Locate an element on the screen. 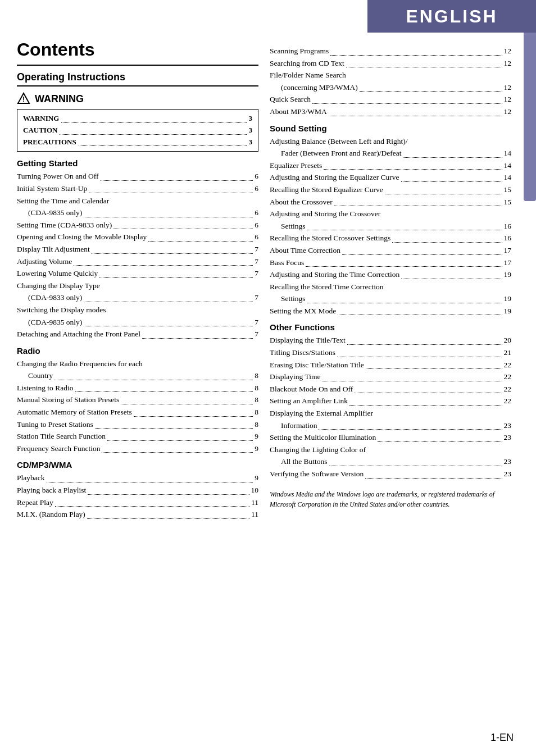 Image resolution: width=536 pixels, height=756 pixels. list-item: Setting Time (CDA-9833 only) 6 is located at coordinates (138, 225).